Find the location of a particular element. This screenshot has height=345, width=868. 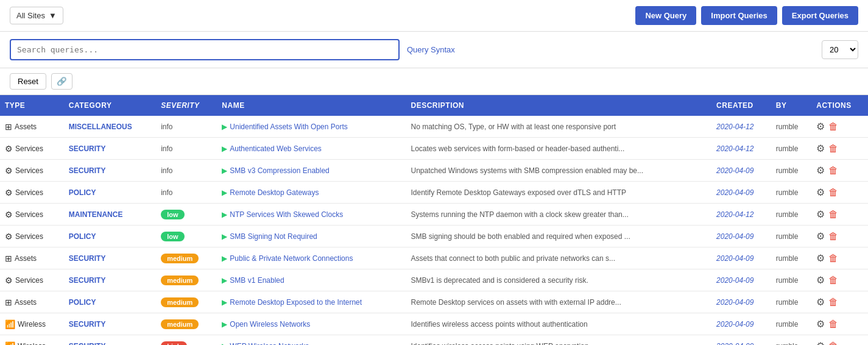

table-row: ⚙ Services SECURITY info ▶ Authenticated… is located at coordinates (434, 149).